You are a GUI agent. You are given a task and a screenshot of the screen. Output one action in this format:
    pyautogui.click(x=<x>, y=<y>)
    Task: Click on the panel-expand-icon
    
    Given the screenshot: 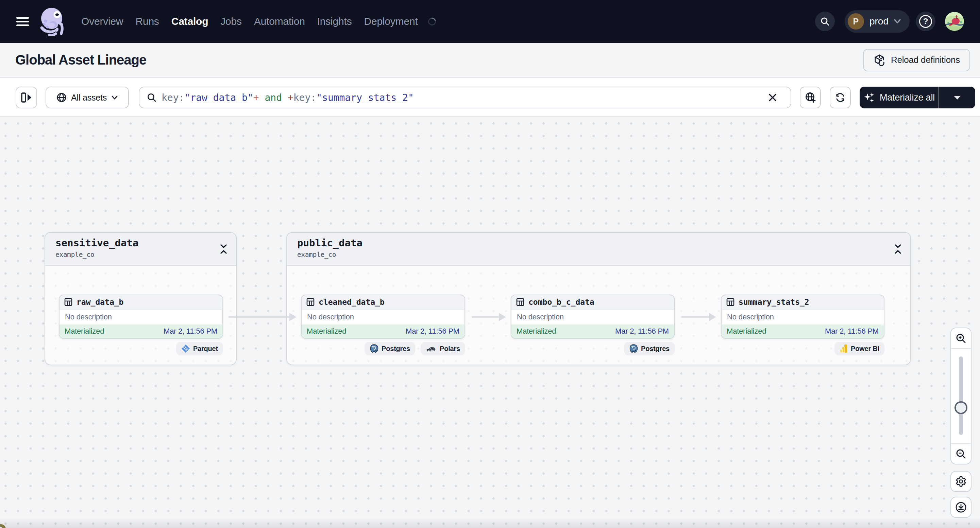 What is the action you would take?
    pyautogui.click(x=27, y=97)
    